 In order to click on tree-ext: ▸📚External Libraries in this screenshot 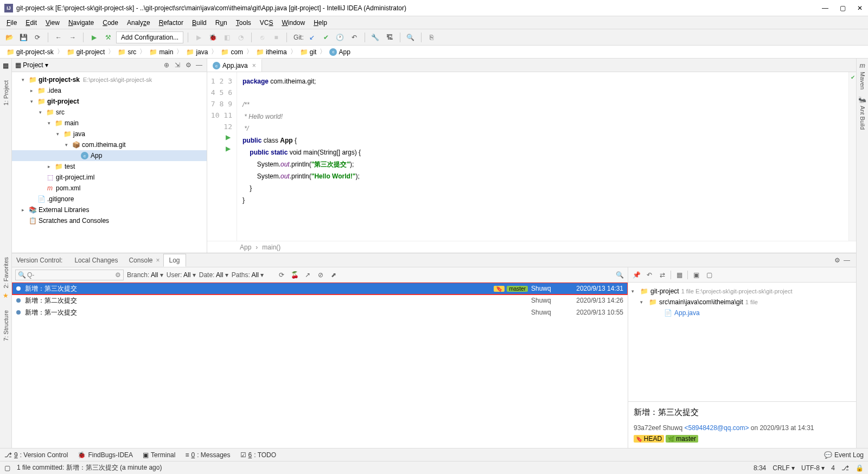, I will do `click(110, 210)`.